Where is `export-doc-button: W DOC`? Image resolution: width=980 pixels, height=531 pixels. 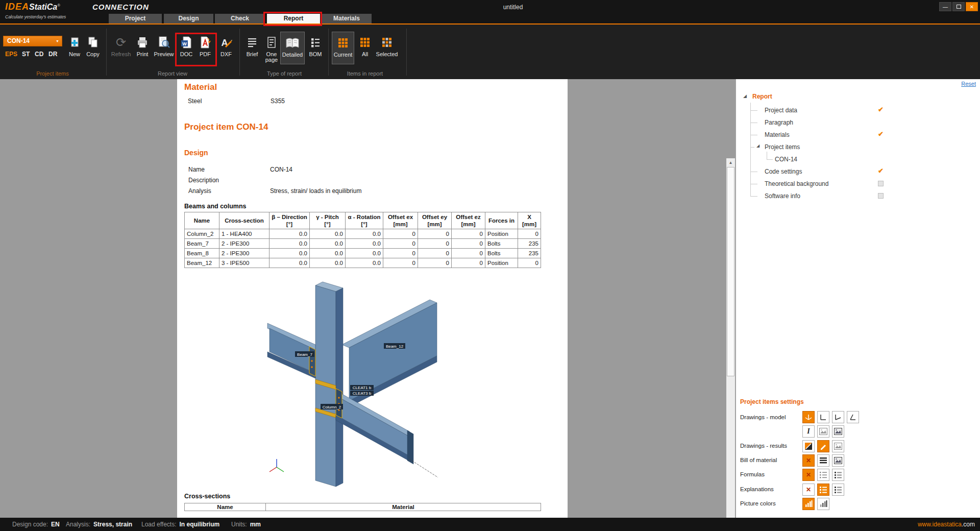
export-doc-button: W DOC is located at coordinates (186, 45).